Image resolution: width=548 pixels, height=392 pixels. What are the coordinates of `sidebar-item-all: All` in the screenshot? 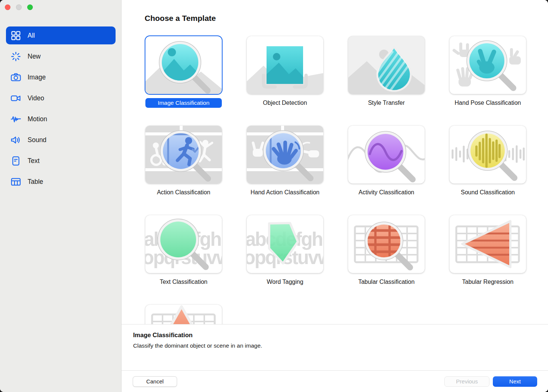 It's located at (61, 35).